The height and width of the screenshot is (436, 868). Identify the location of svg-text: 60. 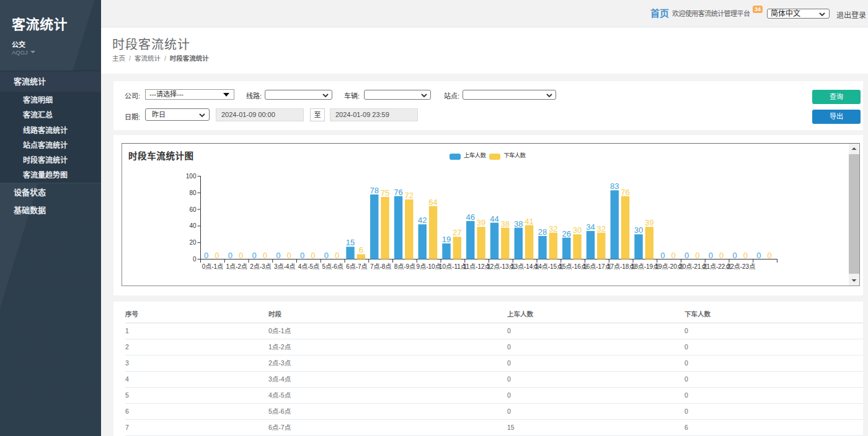
(193, 209).